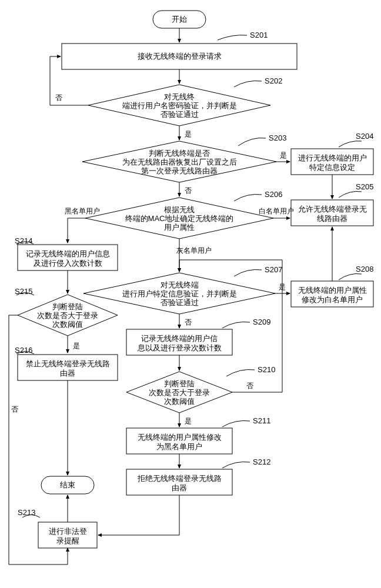 This screenshot has height=588, width=381. What do you see at coordinates (180, 294) in the screenshot?
I see `svg-text: 进行用户特定信息验证，并判断是` at bounding box center [180, 294].